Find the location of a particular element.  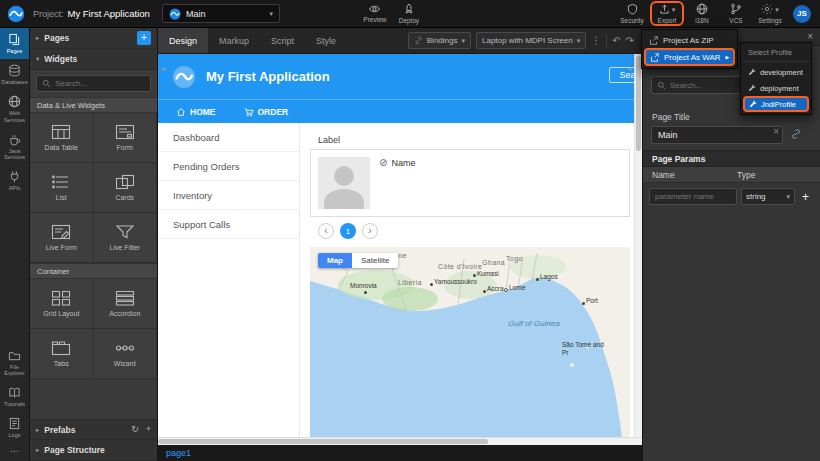

menu-item-development-profile: development is located at coordinates (776, 72).